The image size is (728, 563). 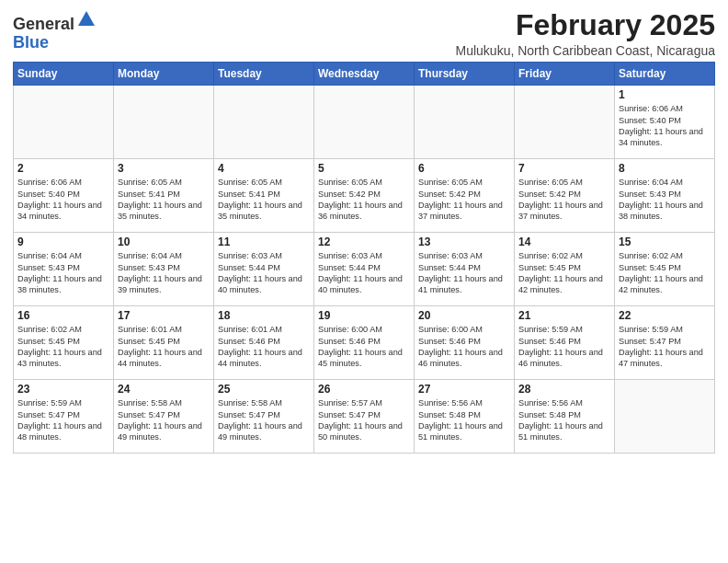 What do you see at coordinates (63, 200) in the screenshot?
I see `day-info: Sunrise: 6:06 AM Sunset: 5:40 PM Dayligh…` at bounding box center [63, 200].